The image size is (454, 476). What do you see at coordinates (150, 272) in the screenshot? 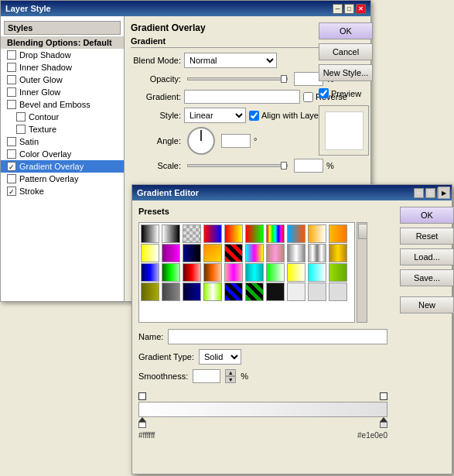
I see `preset-blue` at bounding box center [150, 272].